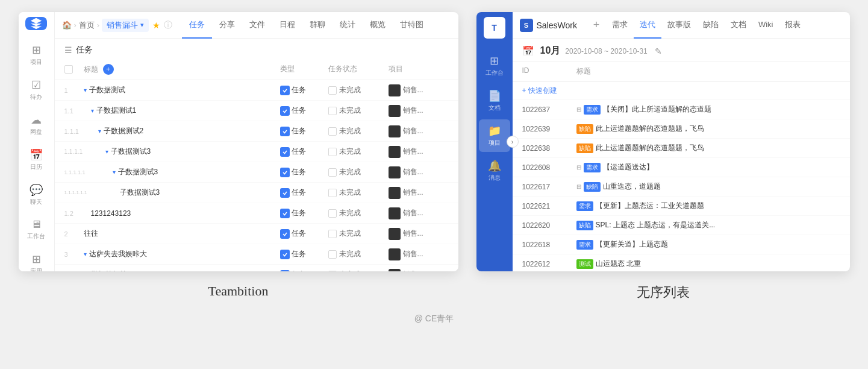 This screenshot has height=369, width=868. I want to click on table-row: 1022620 缺陷 SPL: 上题态 上题态运，有是运道关..., so click(681, 226).